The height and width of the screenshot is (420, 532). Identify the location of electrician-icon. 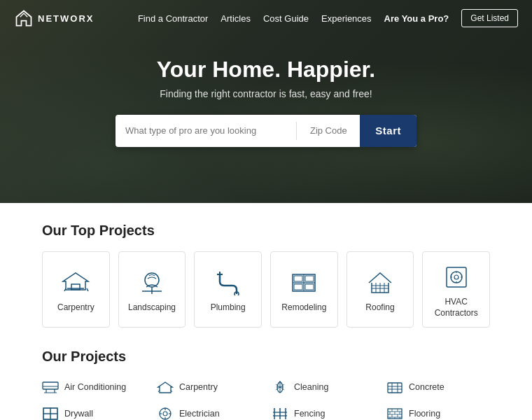
(165, 413).